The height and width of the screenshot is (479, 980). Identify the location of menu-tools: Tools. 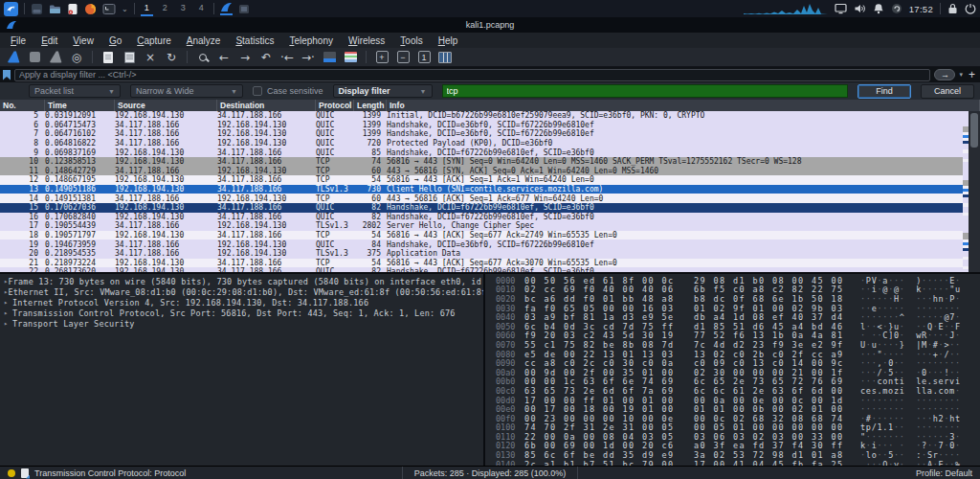
(412, 40).